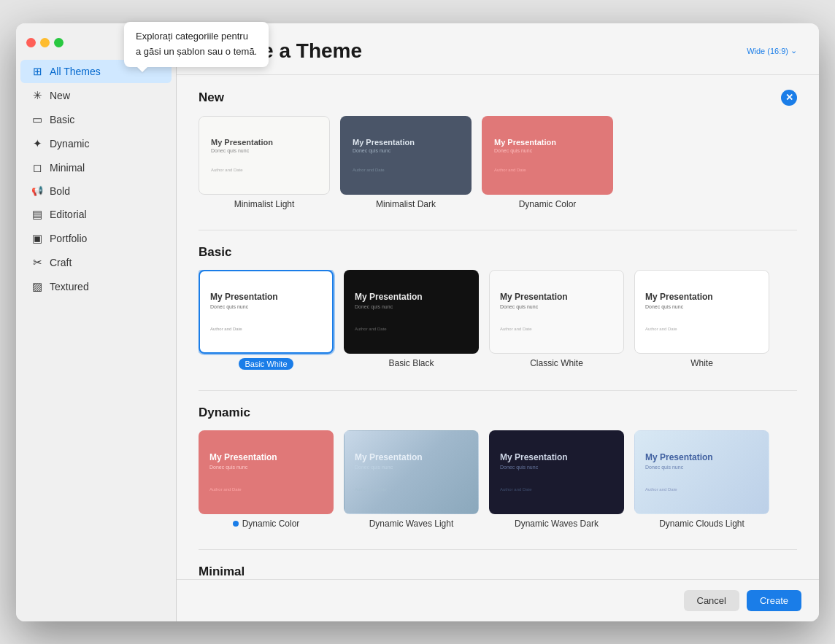 Image resolution: width=835 pixels, height=644 pixels. I want to click on theme-label-minimalist-dark: Minimalist Dark, so click(406, 204).